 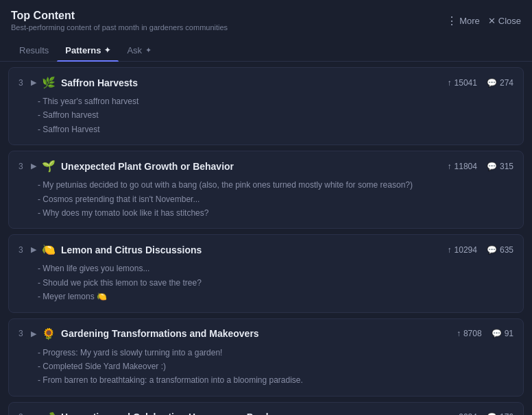 What do you see at coordinates (126, 166) in the screenshot?
I see `item-header-left: 3 ▶ 🌱 Unexpected Plant Growth or Behavio…` at bounding box center [126, 166].